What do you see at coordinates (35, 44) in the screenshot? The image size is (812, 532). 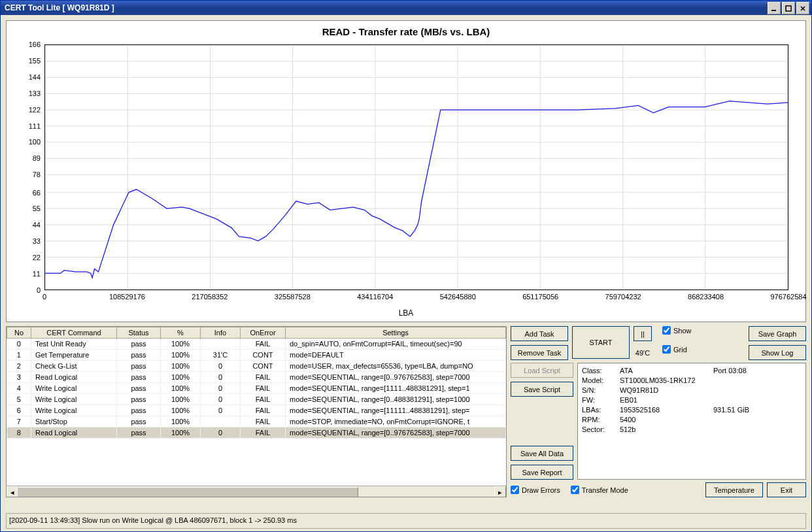 I see `y-tick: 166` at bounding box center [35, 44].